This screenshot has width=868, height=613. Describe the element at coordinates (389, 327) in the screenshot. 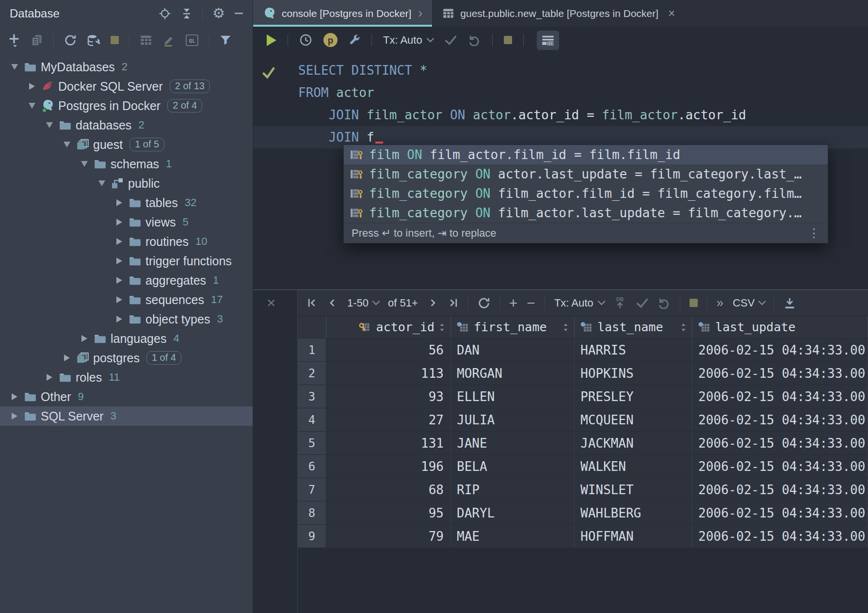

I see `column-header-actor_id: actor_id` at that location.